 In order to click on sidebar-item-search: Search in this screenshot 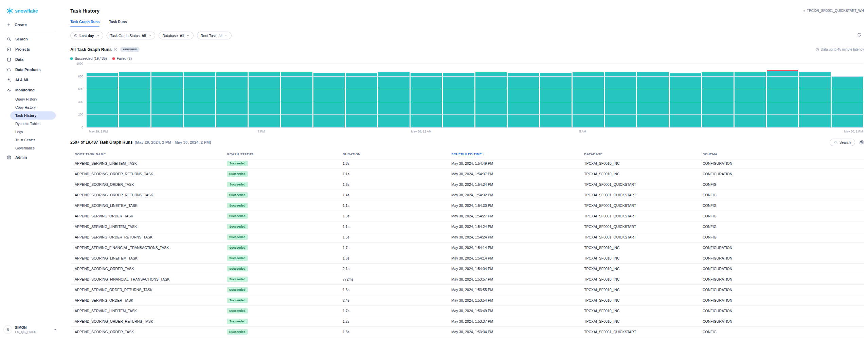, I will do `click(30, 39)`.